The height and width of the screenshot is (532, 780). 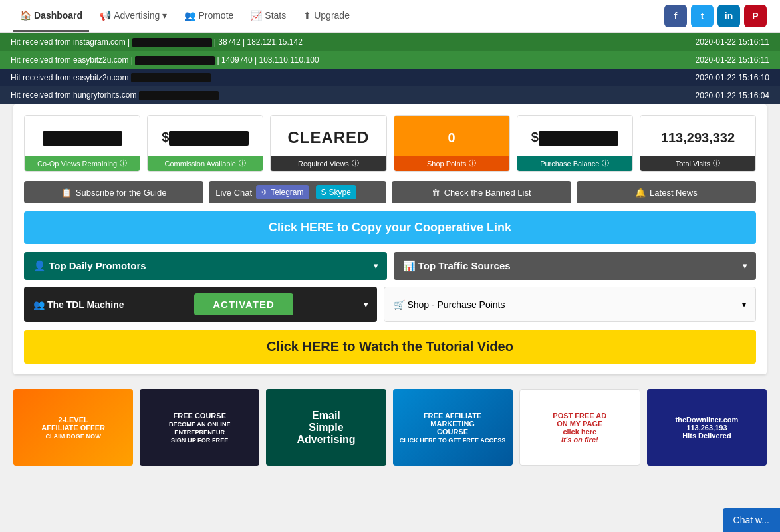 I want to click on book-icon: 📋, so click(x=66, y=193).